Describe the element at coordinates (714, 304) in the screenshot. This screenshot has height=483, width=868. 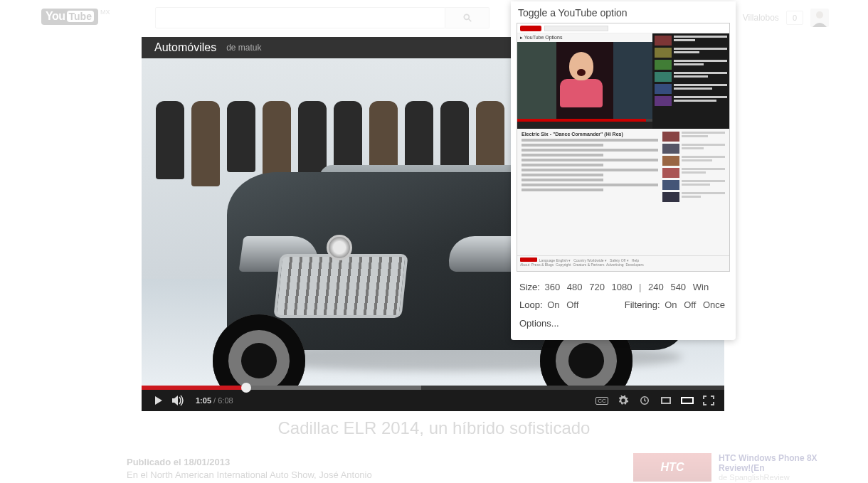
I see `filter-once: Once` at that location.